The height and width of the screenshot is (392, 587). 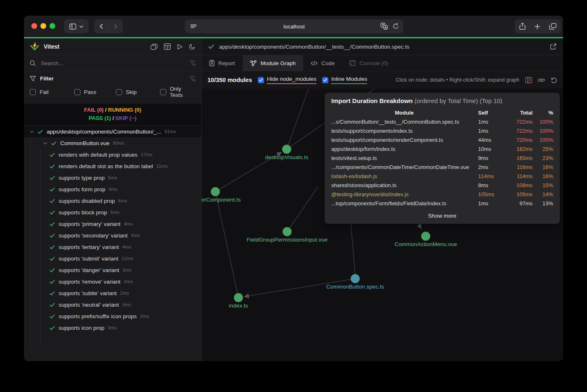 What do you see at coordinates (95, 92) in the screenshot?
I see `filter-checkbox-pass: Pass` at bounding box center [95, 92].